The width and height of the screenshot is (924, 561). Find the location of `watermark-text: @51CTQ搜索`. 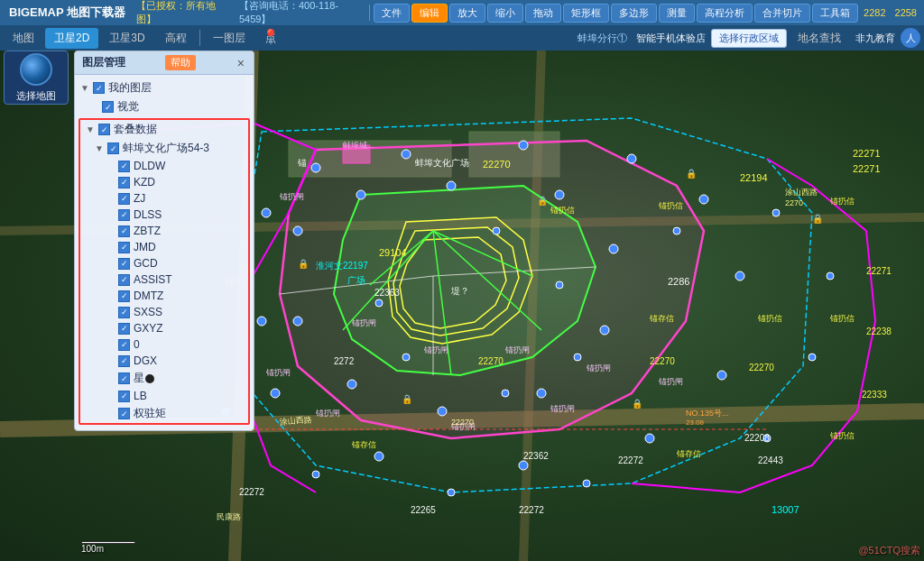

watermark-text: @51CTQ搜索 is located at coordinates (890, 550).